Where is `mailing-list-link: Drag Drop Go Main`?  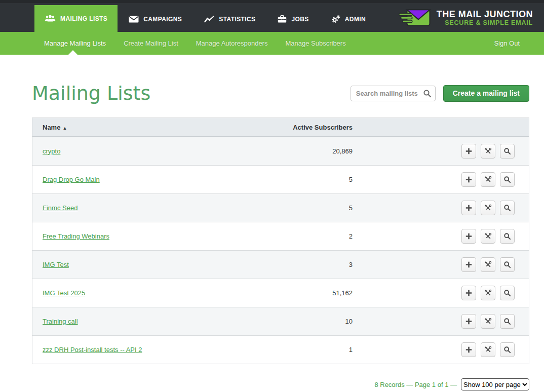
mailing-list-link: Drag Drop Go Main is located at coordinates (71, 179).